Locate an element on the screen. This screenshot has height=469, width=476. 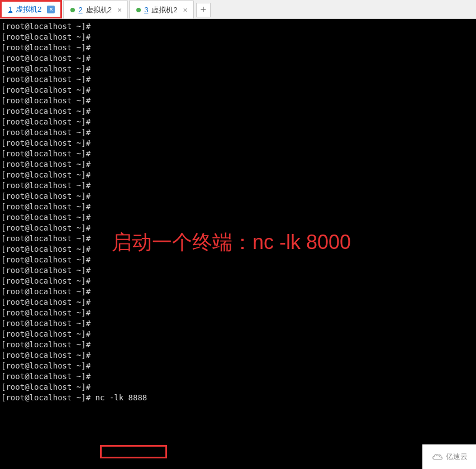
watermark: 亿速云 is located at coordinates (449, 457).